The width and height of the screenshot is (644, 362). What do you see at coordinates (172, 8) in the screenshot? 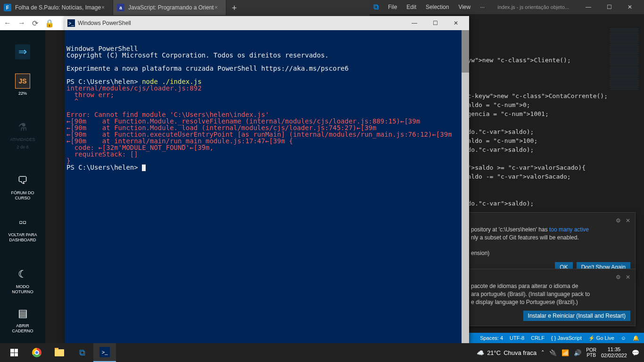
I see `tab-title: JavaScript: Programando a Orient` at bounding box center [172, 8].